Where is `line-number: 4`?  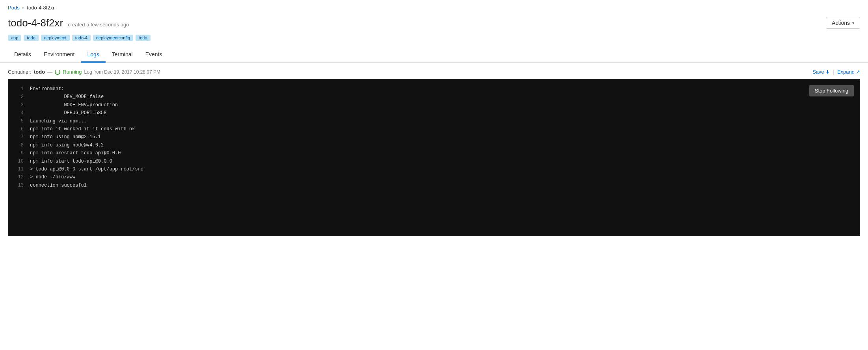 line-number: 4 is located at coordinates (22, 113).